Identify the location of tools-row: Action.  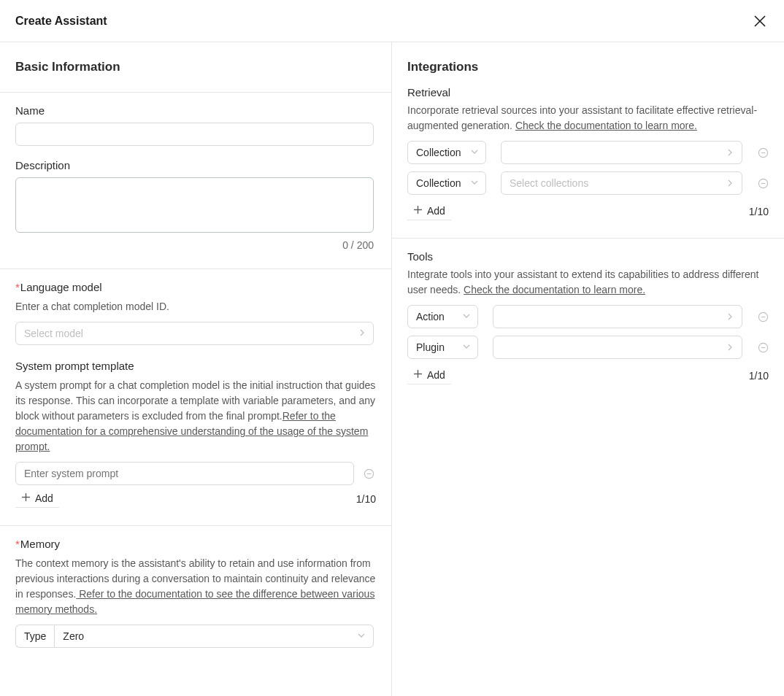
(588, 317).